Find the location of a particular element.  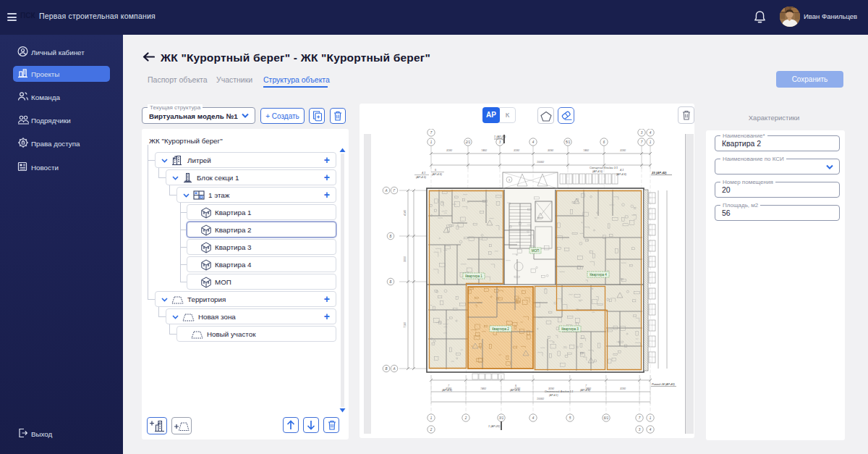

svg-text: 7180 is located at coordinates (405, 325).